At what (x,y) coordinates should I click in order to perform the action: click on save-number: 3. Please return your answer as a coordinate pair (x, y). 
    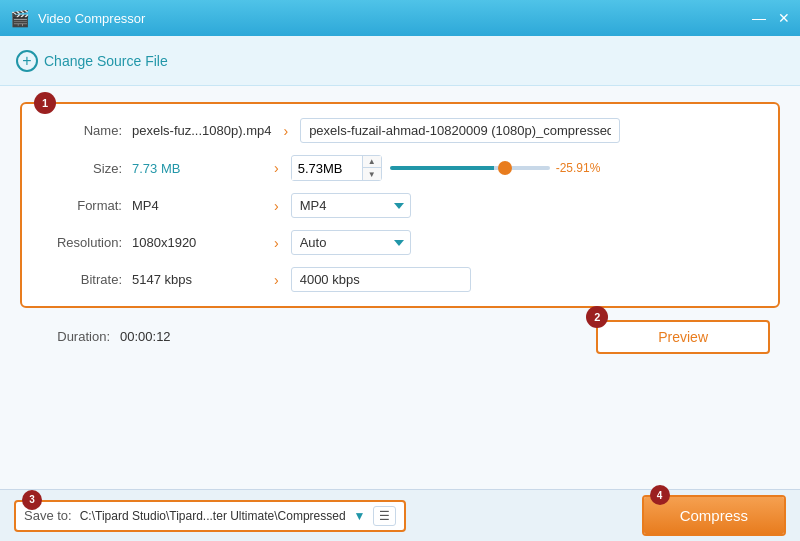
    Looking at the image, I should click on (32, 500).